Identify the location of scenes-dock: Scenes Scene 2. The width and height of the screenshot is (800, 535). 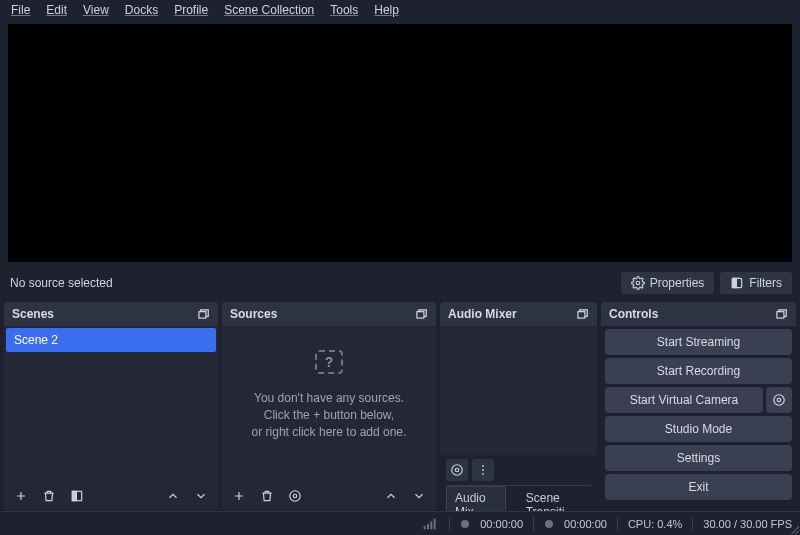
(111, 406).